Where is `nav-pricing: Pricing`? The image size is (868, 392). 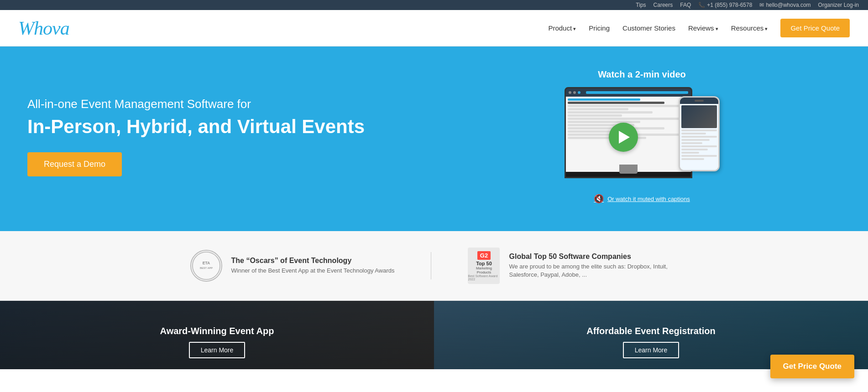 nav-pricing: Pricing is located at coordinates (599, 28).